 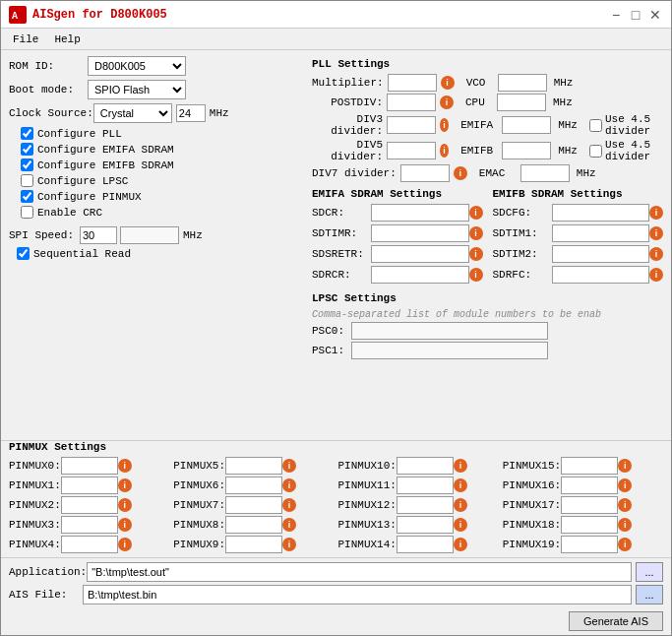 What do you see at coordinates (254, 466) in the screenshot?
I see `pinmux5-input` at bounding box center [254, 466].